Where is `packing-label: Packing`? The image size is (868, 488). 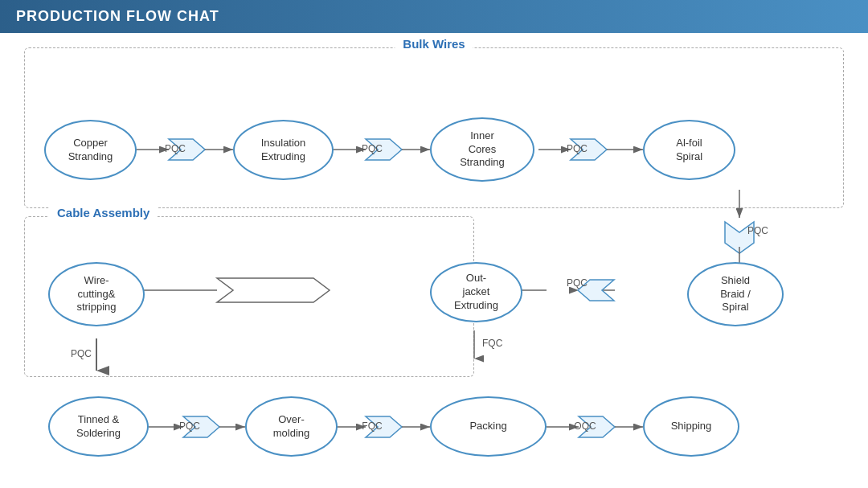 packing-label: Packing is located at coordinates (488, 426).